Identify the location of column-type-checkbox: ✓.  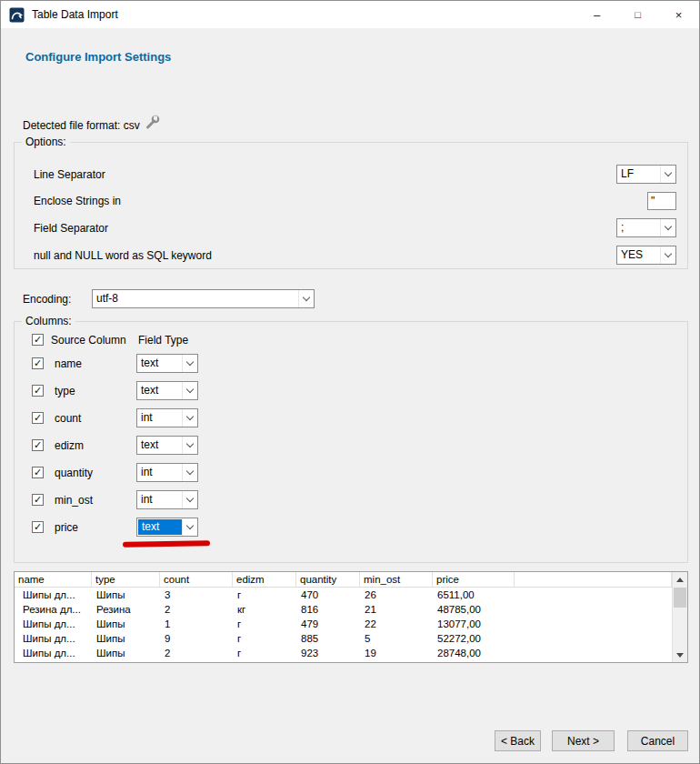
(38, 391).